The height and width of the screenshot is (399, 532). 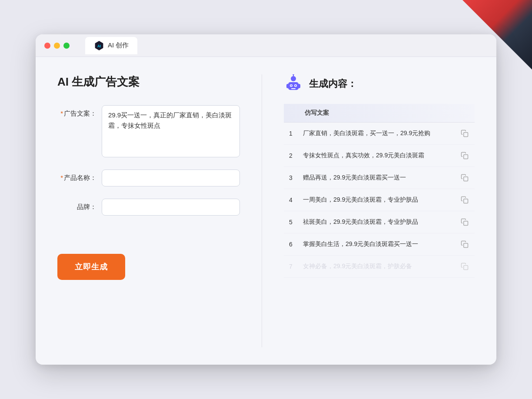 I want to click on table-row: 4一周美白，29.9元美白淡斑霜，专业护肤品, so click(x=379, y=200).